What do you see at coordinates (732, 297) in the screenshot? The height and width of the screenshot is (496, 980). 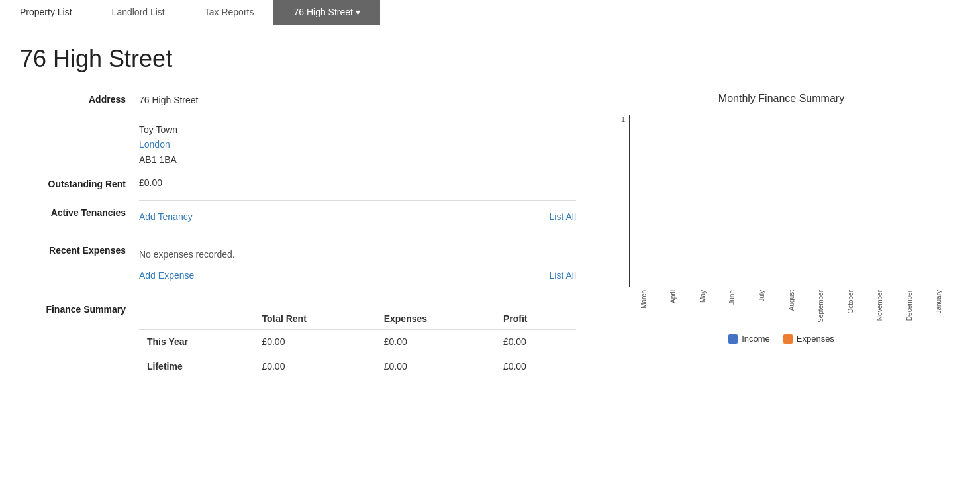 I see `x-label-june-text: June` at bounding box center [732, 297].